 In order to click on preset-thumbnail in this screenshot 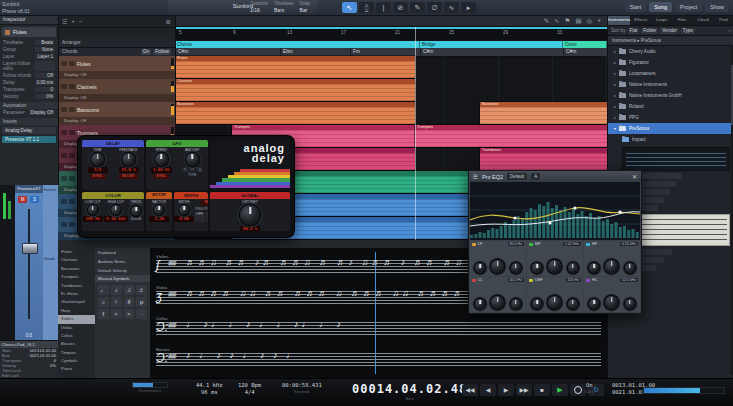, I will do `click(676, 159)`.